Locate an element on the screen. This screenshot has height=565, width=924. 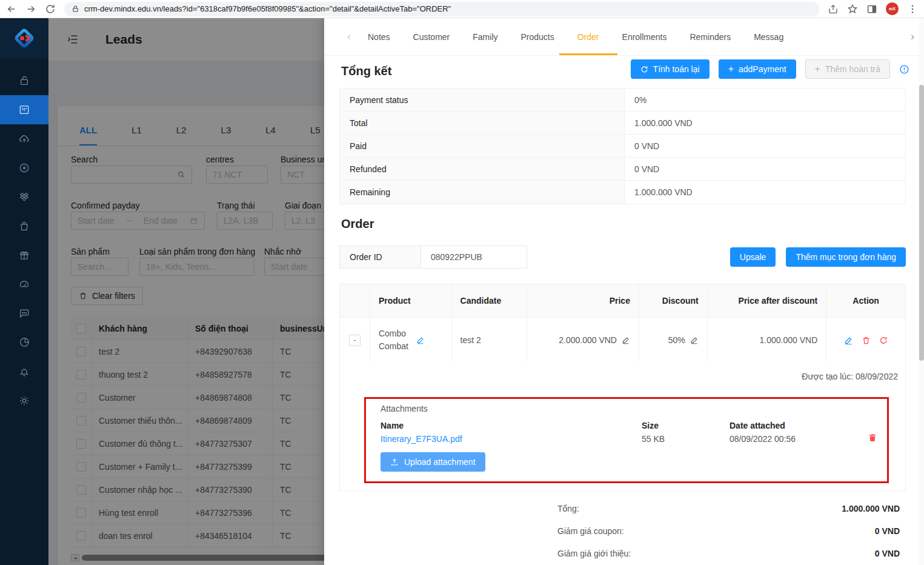
sidebar-item-shopping-bag is located at coordinates (24, 226).